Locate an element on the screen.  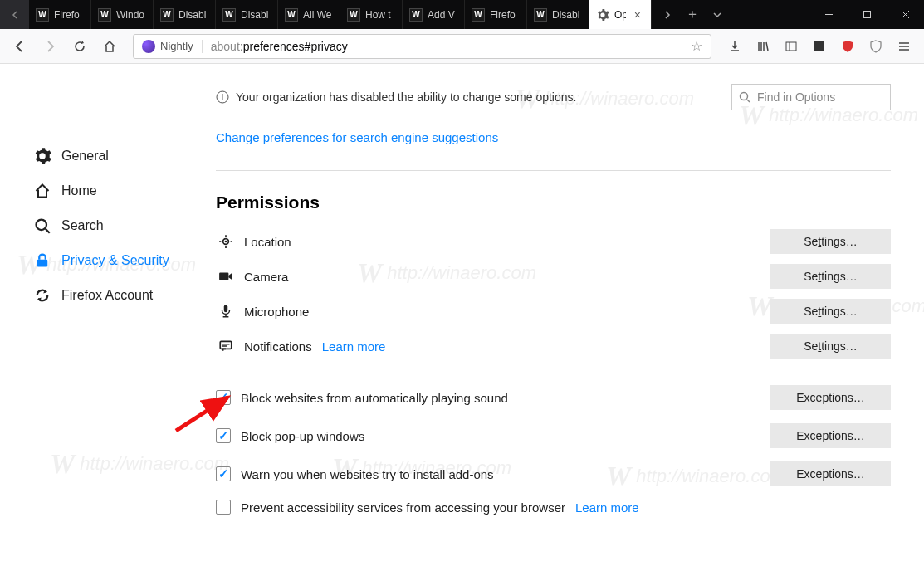
library-button is located at coordinates (763, 46).